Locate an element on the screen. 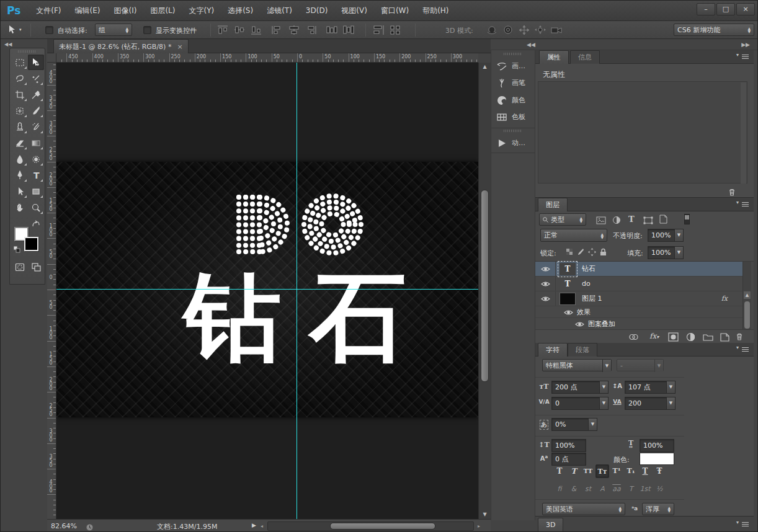 Image resolution: width=758 pixels, height=532 pixels. kerning-field: 0 ▼ is located at coordinates (580, 403).